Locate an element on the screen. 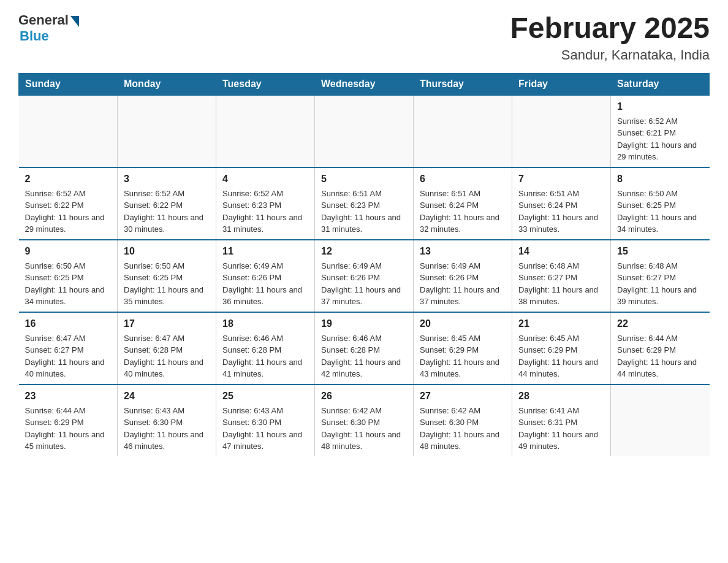 Image resolution: width=728 pixels, height=563 pixels. calendar-week-3: 9Sunrise: 6:50 AM Sunset: 6:25 PM Daylig… is located at coordinates (364, 276).